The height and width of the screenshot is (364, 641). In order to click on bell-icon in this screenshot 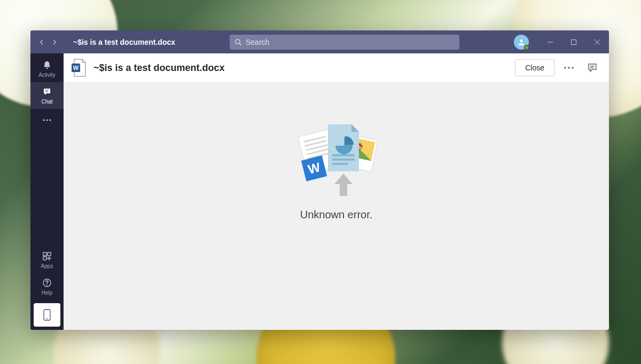, I will do `click(47, 65)`.